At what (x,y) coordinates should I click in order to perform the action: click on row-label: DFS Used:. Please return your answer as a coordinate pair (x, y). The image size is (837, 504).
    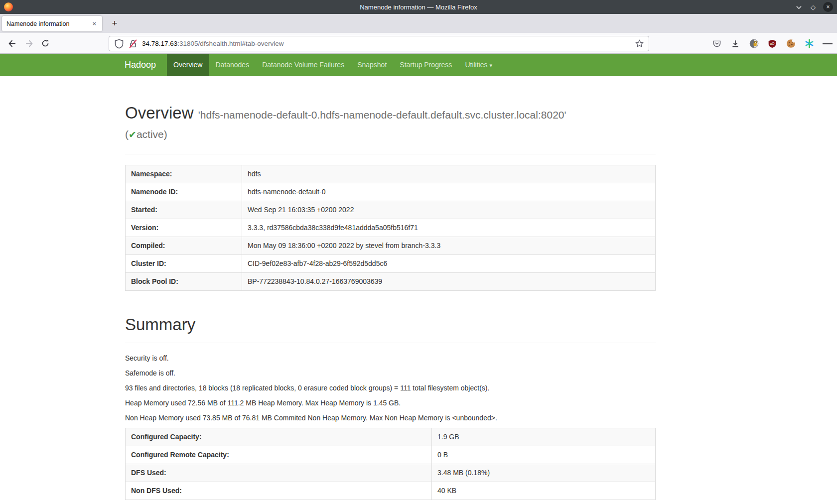
    Looking at the image, I should click on (279, 473).